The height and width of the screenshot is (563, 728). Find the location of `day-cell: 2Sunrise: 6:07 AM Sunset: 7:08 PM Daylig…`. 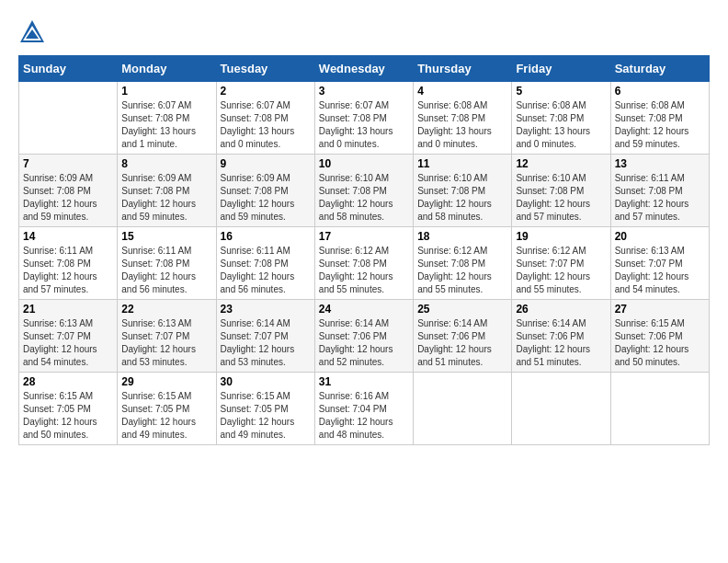

day-cell: 2Sunrise: 6:07 AM Sunset: 7:08 PM Daylig… is located at coordinates (265, 118).